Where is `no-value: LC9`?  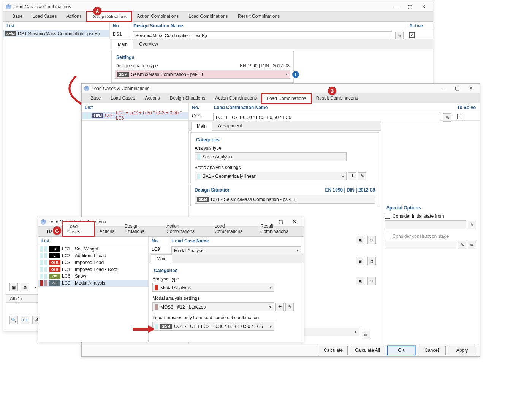
no-value: LC9 is located at coordinates (159, 249).